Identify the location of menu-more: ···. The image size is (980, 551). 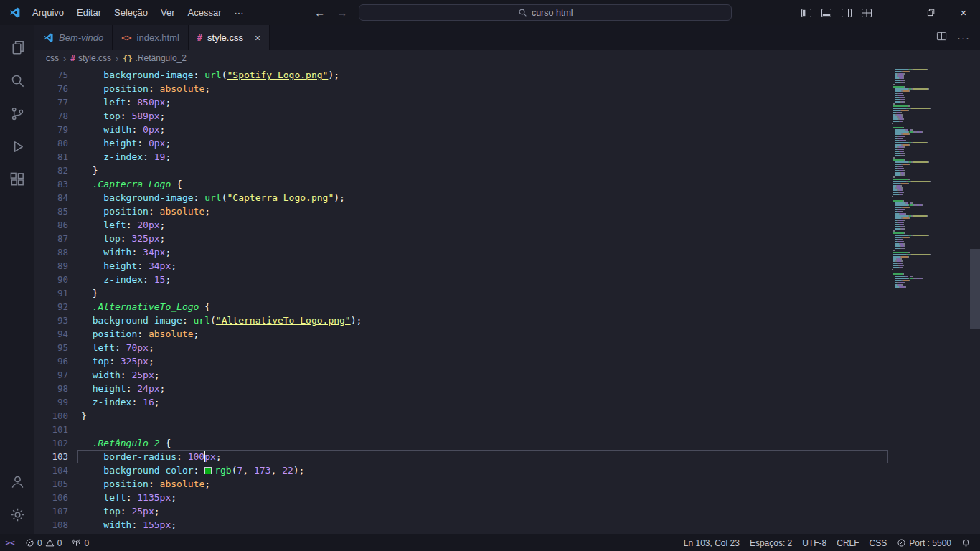
(240, 13).